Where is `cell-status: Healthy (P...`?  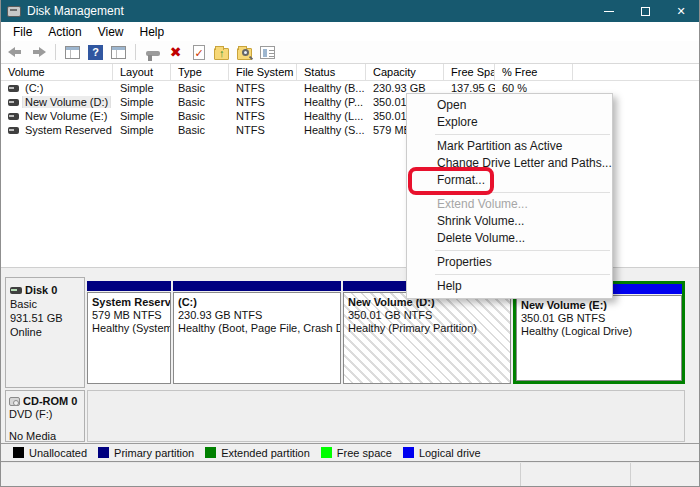
cell-status: Healthy (P... is located at coordinates (332, 102).